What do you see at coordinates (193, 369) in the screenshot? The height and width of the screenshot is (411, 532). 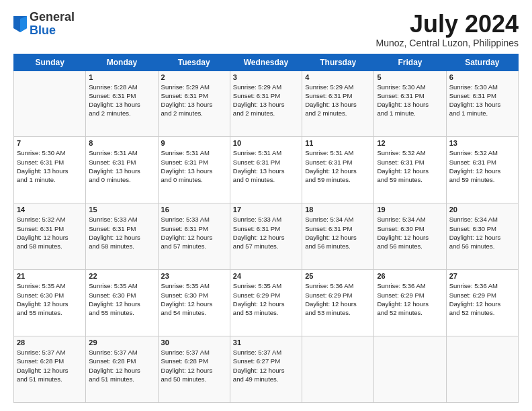 I see `calendar-cell: 30Sunrise: 5:37 AM Sunset: 6:28 PM Dayli…` at bounding box center [193, 369].